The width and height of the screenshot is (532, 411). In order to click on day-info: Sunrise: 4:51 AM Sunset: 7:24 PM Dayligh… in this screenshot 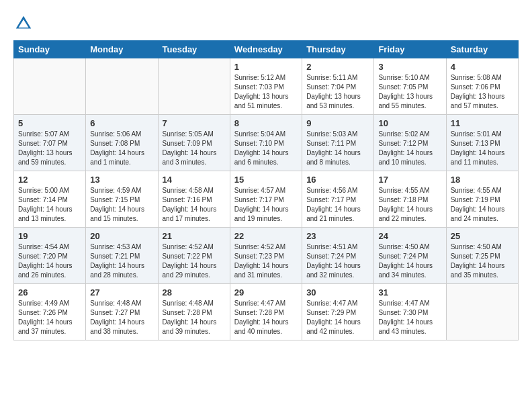, I will do `click(338, 261)`.